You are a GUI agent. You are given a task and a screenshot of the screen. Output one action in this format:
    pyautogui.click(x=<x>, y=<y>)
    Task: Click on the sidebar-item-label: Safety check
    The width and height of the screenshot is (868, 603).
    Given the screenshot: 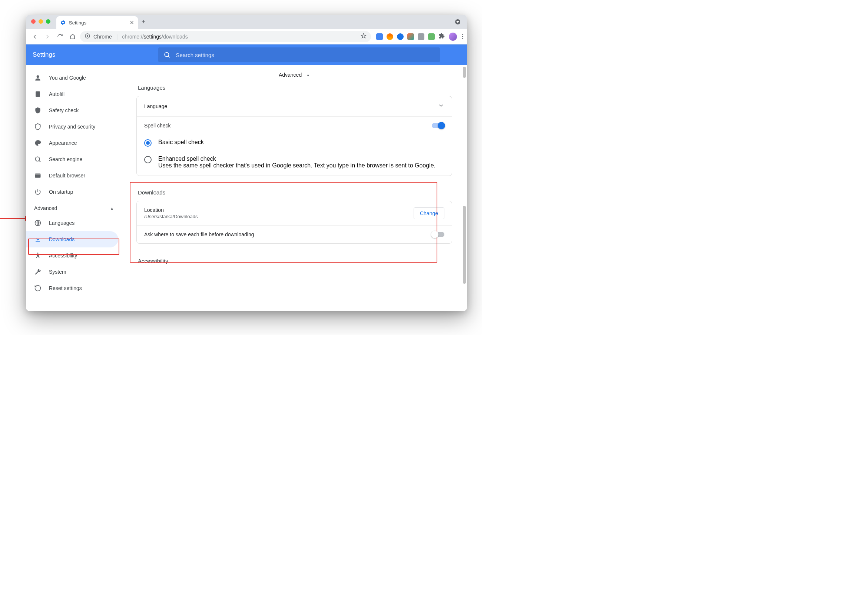 What is the action you would take?
    pyautogui.click(x=64, y=110)
    